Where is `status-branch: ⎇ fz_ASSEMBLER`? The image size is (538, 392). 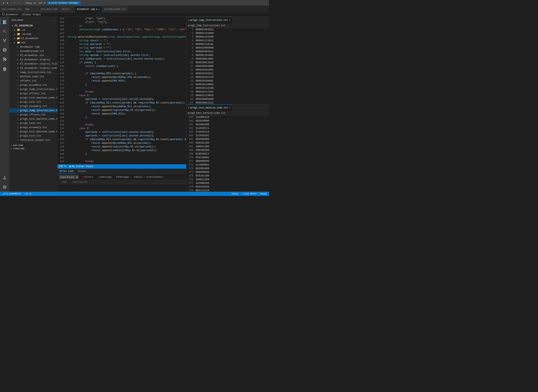
status-branch: ⎇ fz_ASSEMBLER is located at coordinates (11, 194).